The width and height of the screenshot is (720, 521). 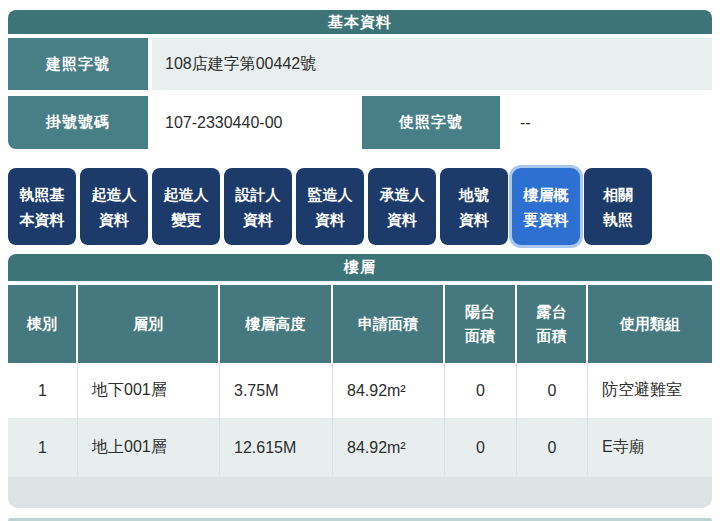 What do you see at coordinates (360, 206) in the screenshot?
I see `section-tabs: 執照基本資料 起造人資料 起造人變更 設計人資料 監造人資料 承造人資料 地號資…` at bounding box center [360, 206].